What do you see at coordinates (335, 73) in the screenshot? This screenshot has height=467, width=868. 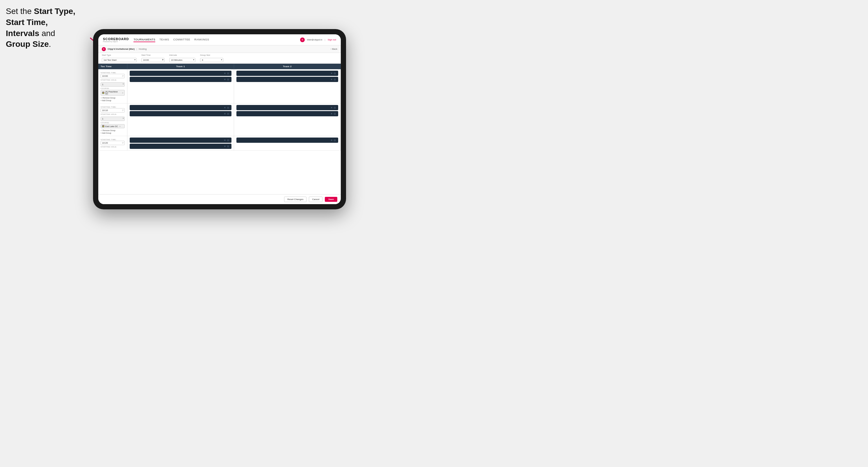 I see `player-expand-1-3: ⊡` at bounding box center [335, 73].